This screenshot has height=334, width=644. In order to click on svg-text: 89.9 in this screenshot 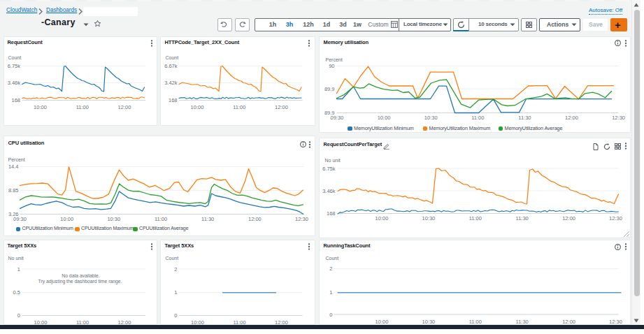, I will do `click(329, 88)`.